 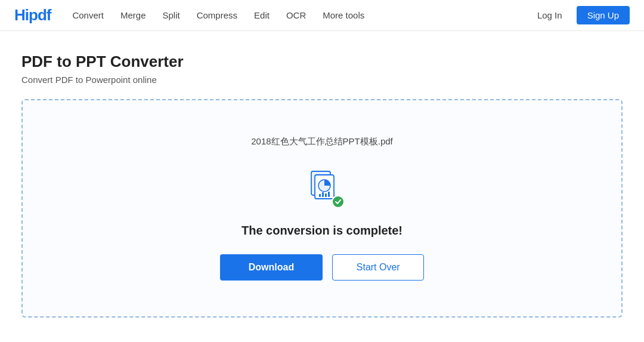 What do you see at coordinates (322, 62) in the screenshot?
I see `page-title: PDF to PPT Converter` at bounding box center [322, 62].